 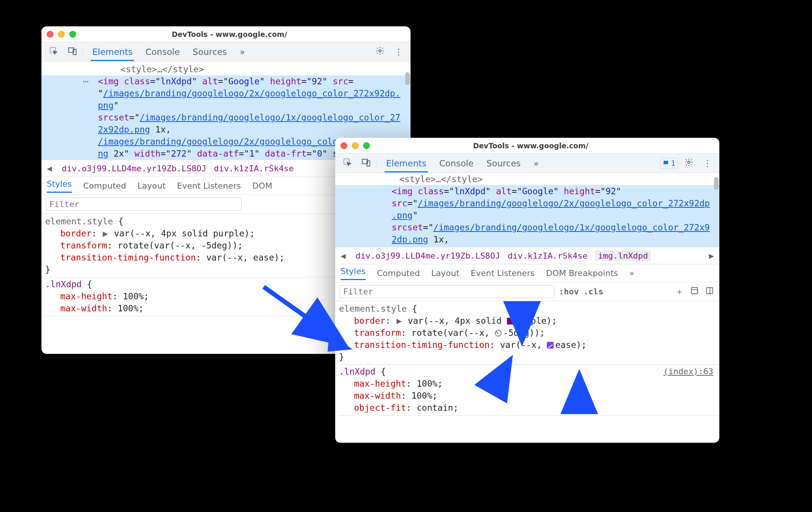 What do you see at coordinates (688, 372) in the screenshot?
I see `source-link: (index):63` at bounding box center [688, 372].